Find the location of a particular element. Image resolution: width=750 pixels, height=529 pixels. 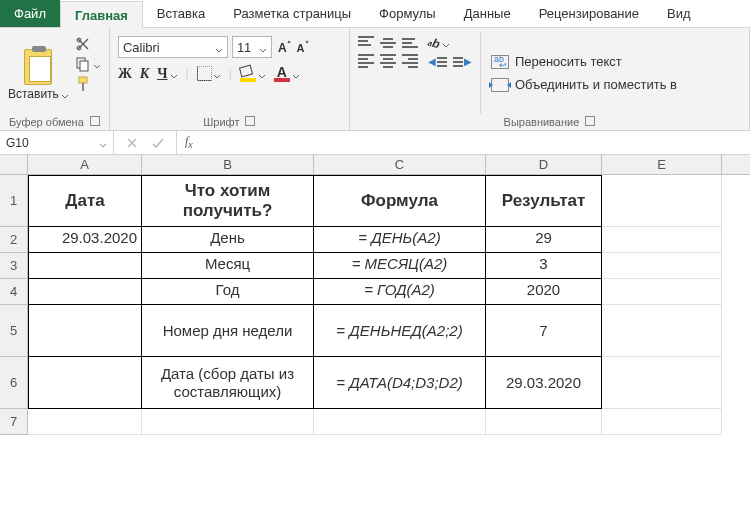

cell-B3: Месяц is located at coordinates (228, 266).